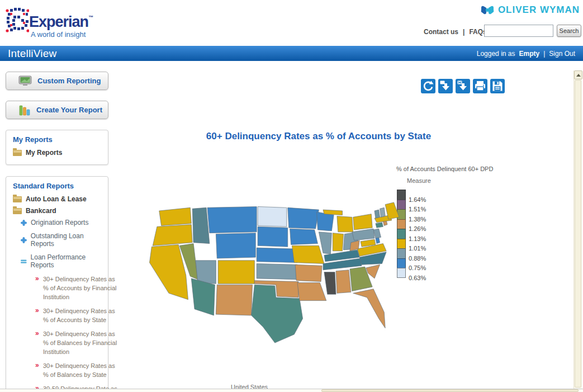 The width and height of the screenshot is (583, 392). I want to click on legend-value: 0.88%, so click(417, 258).